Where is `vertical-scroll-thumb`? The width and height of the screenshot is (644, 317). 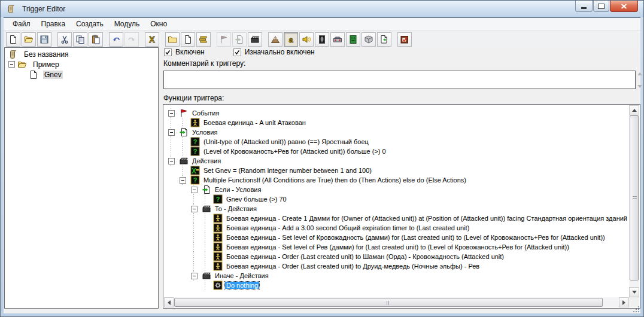
vertical-scroll-thumb is located at coordinates (634, 198).